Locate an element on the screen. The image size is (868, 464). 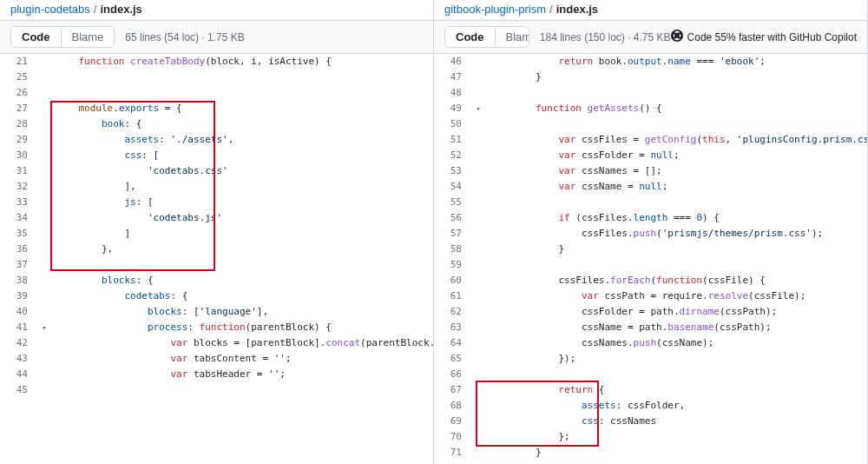
code-line: 54 var cssName = null; is located at coordinates (651, 187).